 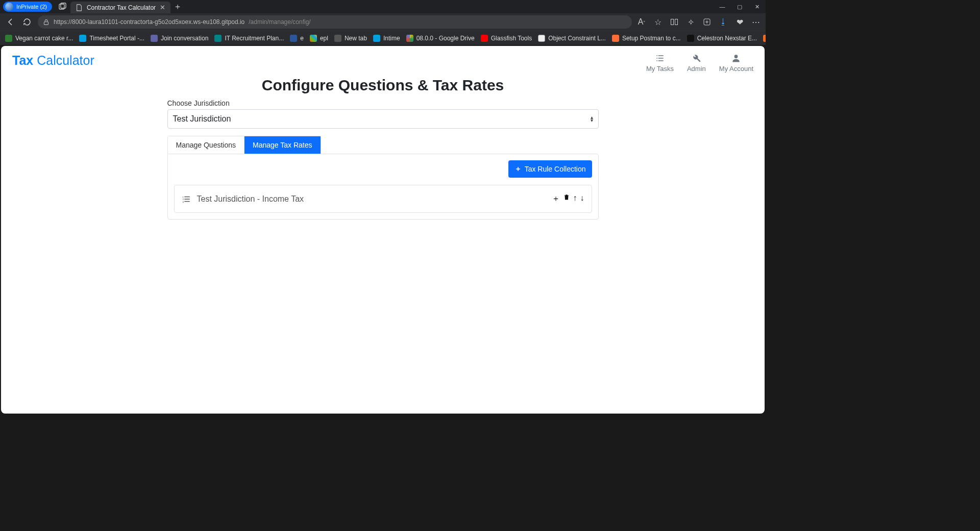 What do you see at coordinates (53, 60) in the screenshot?
I see `app-logo: Tax Calculator` at bounding box center [53, 60].